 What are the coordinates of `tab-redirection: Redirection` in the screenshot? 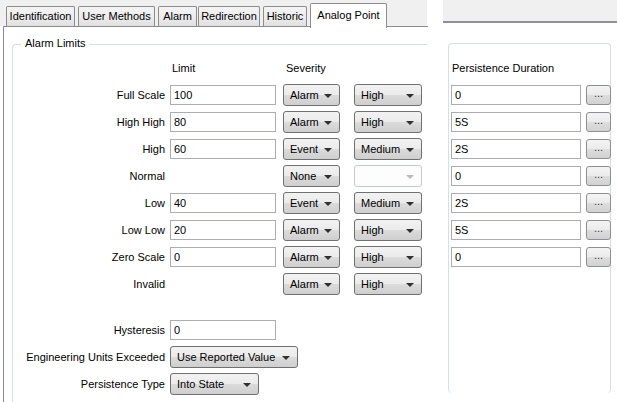 It's located at (229, 16).